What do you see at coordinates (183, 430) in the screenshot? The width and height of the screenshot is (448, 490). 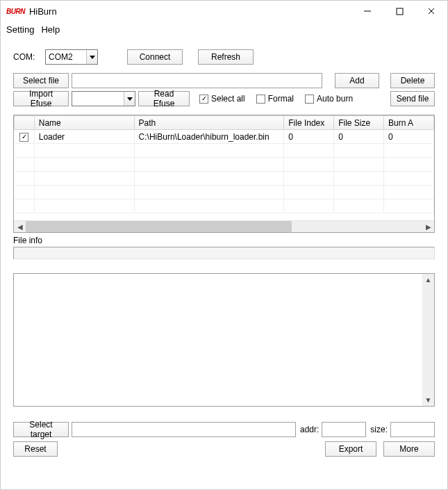 I see `target-input` at bounding box center [183, 430].